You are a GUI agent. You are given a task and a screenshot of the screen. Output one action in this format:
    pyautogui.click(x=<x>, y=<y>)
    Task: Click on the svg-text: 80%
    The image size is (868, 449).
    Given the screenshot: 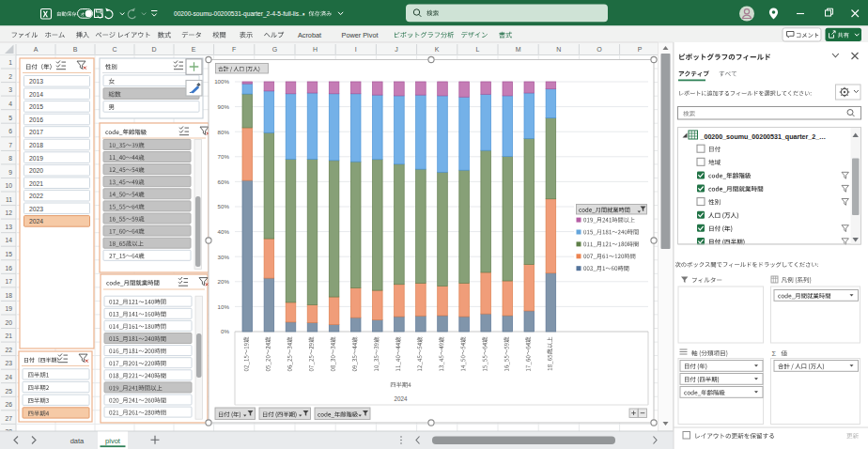 What is the action you would take?
    pyautogui.click(x=224, y=132)
    